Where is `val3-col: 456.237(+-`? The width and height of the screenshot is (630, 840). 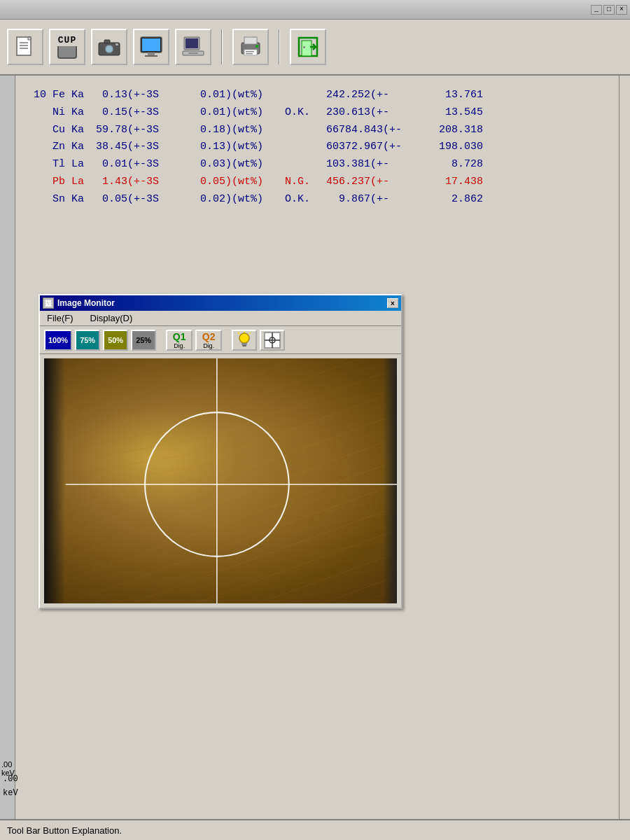 val3-col: 456.237(+- is located at coordinates (373, 182).